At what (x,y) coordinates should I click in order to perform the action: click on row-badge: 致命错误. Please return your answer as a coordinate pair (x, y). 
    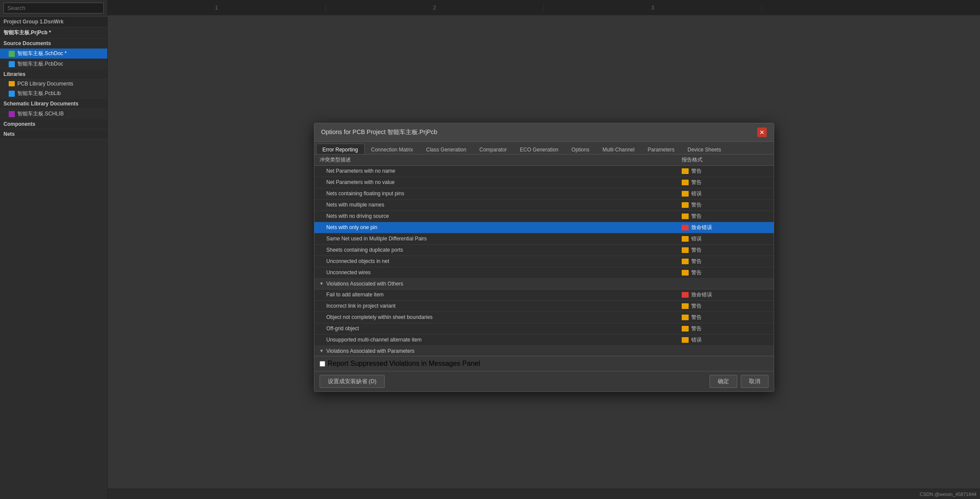
    Looking at the image, I should click on (725, 227).